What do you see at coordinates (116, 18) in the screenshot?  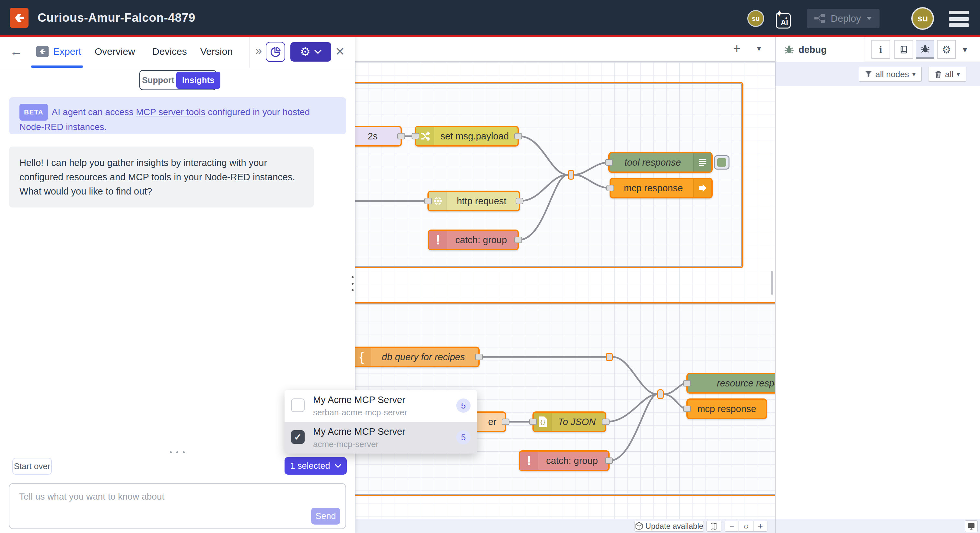 I see `instance-title: Curious-Amur-Falcon-4879` at bounding box center [116, 18].